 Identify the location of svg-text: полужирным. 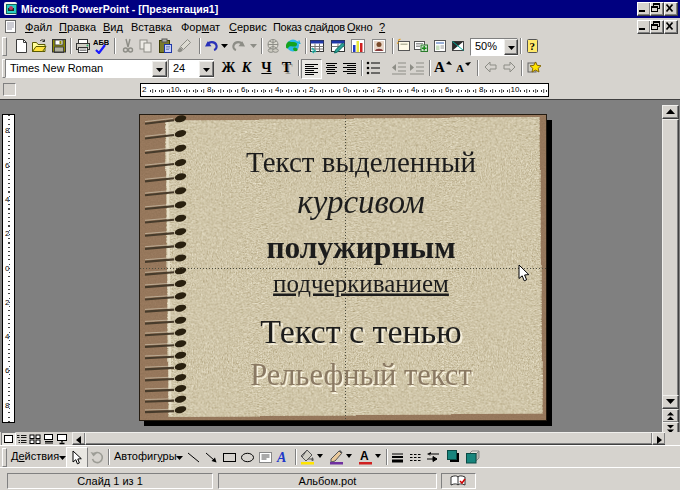
(360, 248).